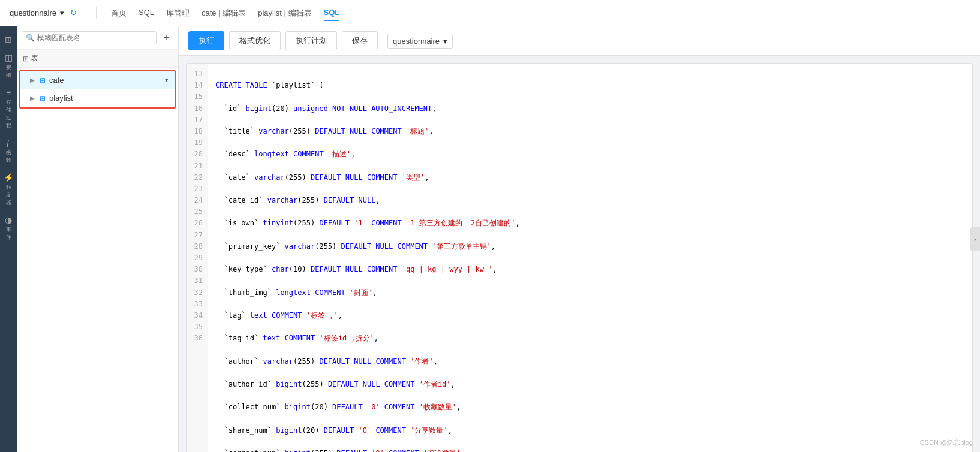  What do you see at coordinates (590, 155) in the screenshot?
I see `code-line-16: `desc` longtext COMMENT '描述',` at bounding box center [590, 155].